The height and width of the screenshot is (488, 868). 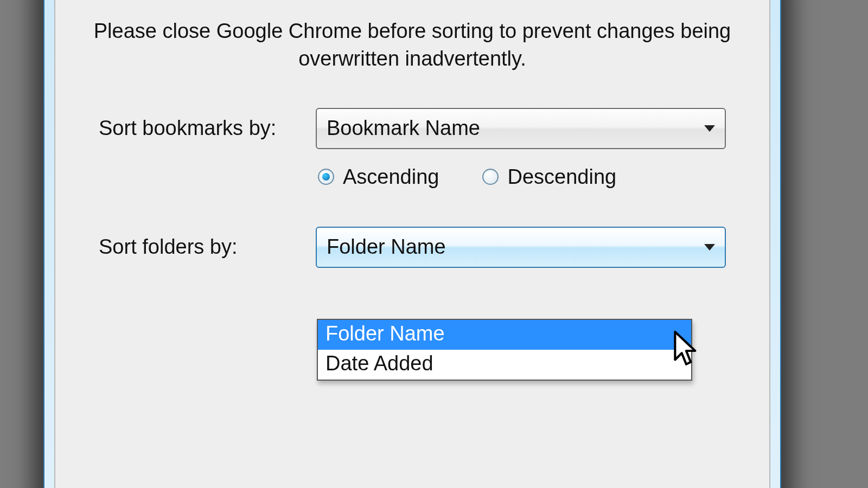 I want to click on sort-folders-combobox: Folder Name, so click(x=521, y=247).